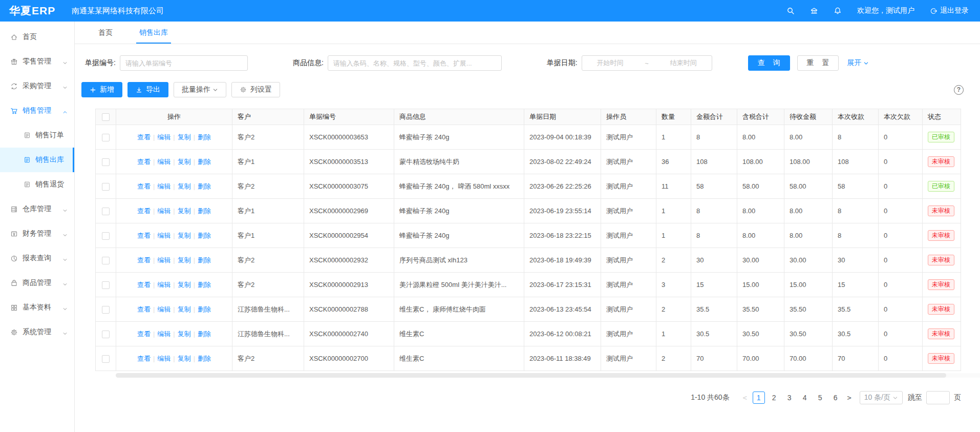 The height and width of the screenshot is (432, 980). What do you see at coordinates (814, 11) in the screenshot?
I see `bank-icon` at bounding box center [814, 11].